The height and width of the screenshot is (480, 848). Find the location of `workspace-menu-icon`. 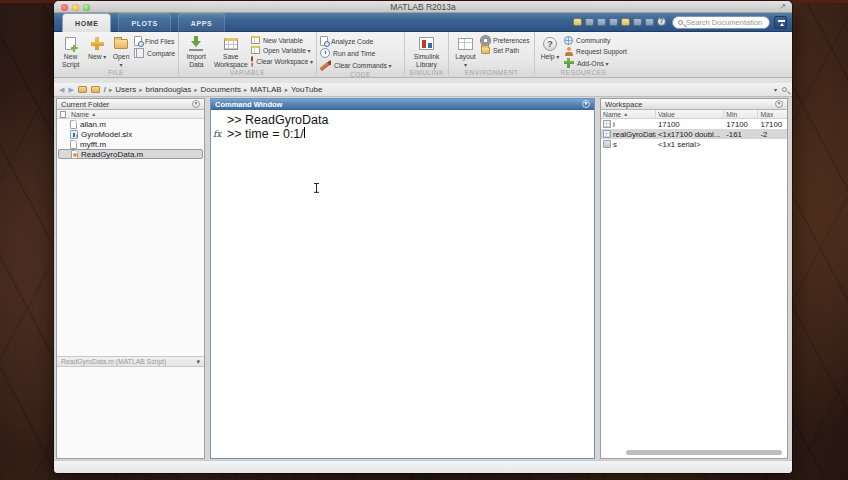

workspace-menu-icon is located at coordinates (779, 104).